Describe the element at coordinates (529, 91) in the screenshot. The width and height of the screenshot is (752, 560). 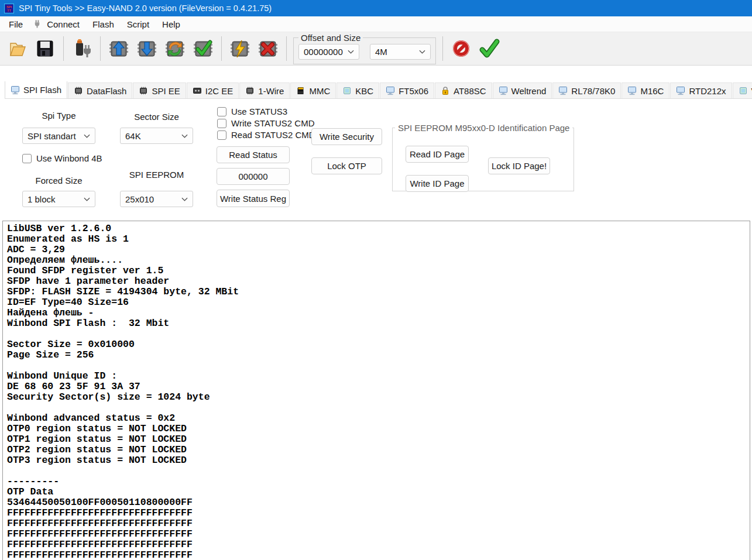
I see `tab-label: Weltrend` at that location.